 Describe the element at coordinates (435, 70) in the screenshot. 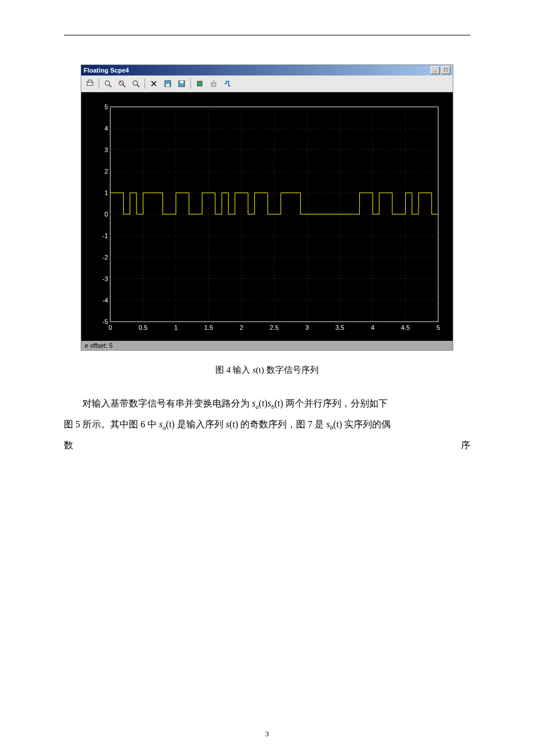

I see `minimize-button: _` at that location.